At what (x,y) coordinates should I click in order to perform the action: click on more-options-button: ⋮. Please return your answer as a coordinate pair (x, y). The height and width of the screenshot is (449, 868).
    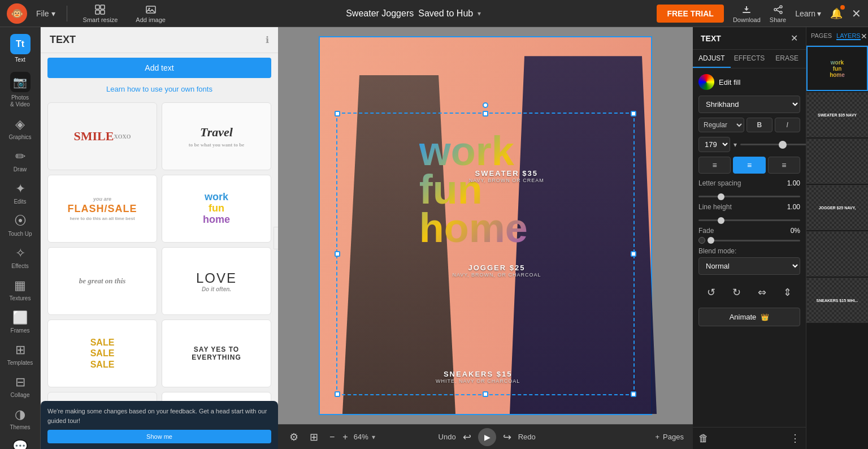
    Looking at the image, I should click on (795, 438).